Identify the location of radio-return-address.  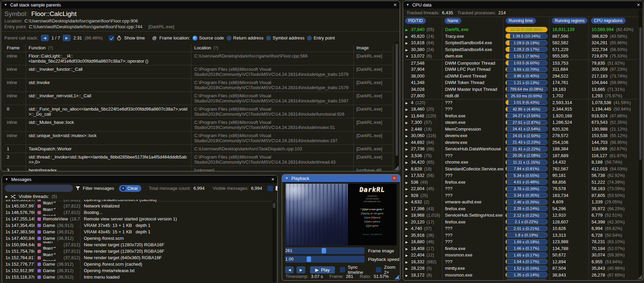
(229, 38).